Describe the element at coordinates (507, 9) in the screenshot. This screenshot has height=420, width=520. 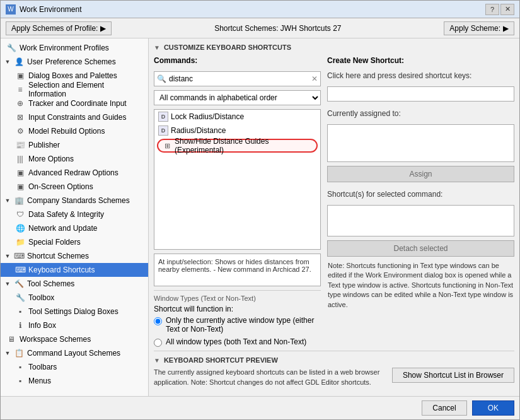
I see `close-button: ✕` at that location.